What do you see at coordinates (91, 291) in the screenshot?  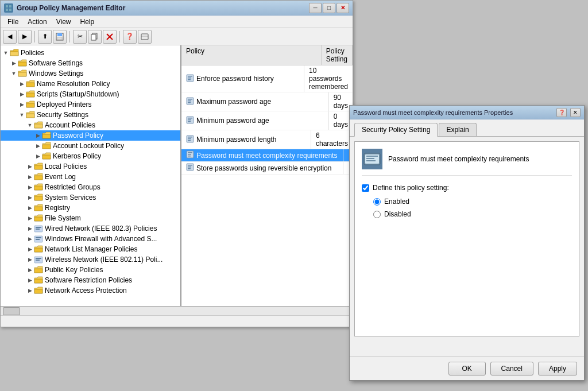 I see `tree-item: ▶ Network Access Protection` at bounding box center [91, 291].